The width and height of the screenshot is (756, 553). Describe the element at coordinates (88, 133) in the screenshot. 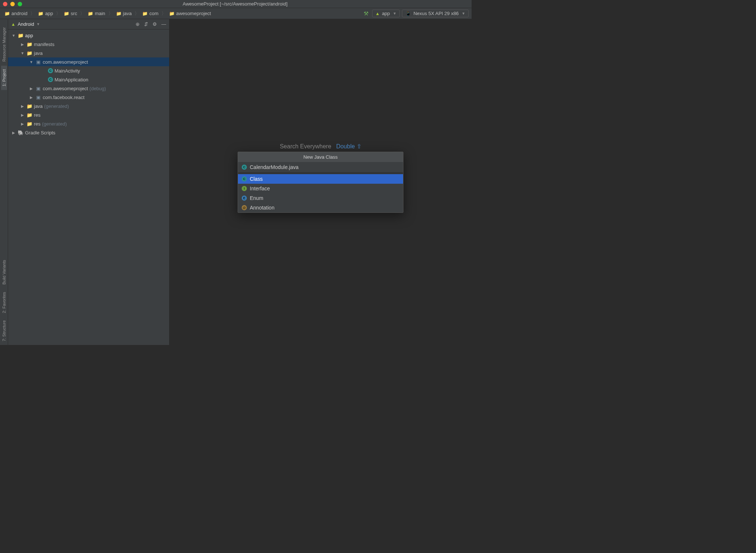

I see `tree-node-gradle: 🐘 Gradle Scripts` at that location.